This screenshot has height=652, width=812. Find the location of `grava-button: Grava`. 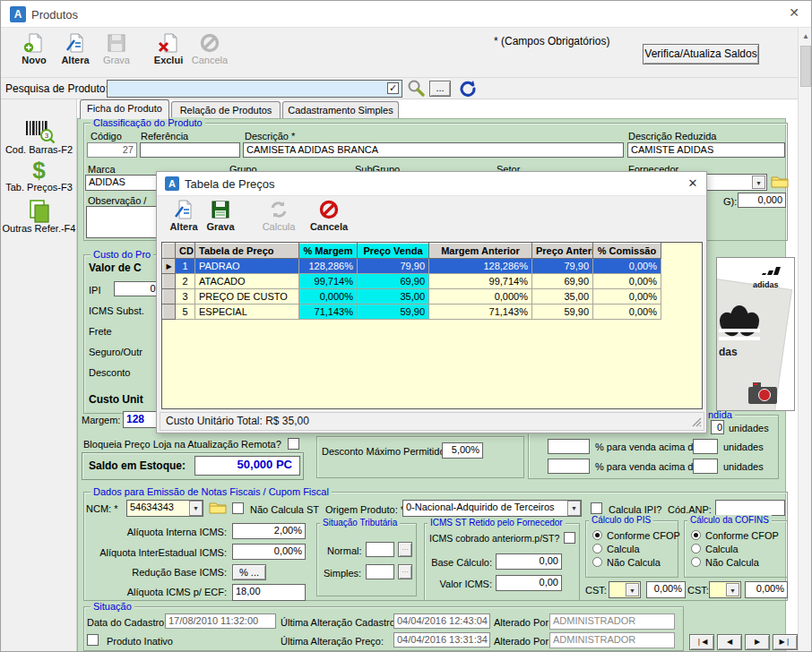

grava-button: Grava is located at coordinates (117, 48).